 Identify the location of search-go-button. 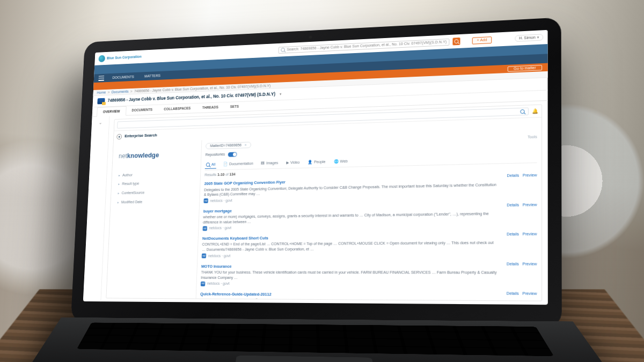
(456, 41).